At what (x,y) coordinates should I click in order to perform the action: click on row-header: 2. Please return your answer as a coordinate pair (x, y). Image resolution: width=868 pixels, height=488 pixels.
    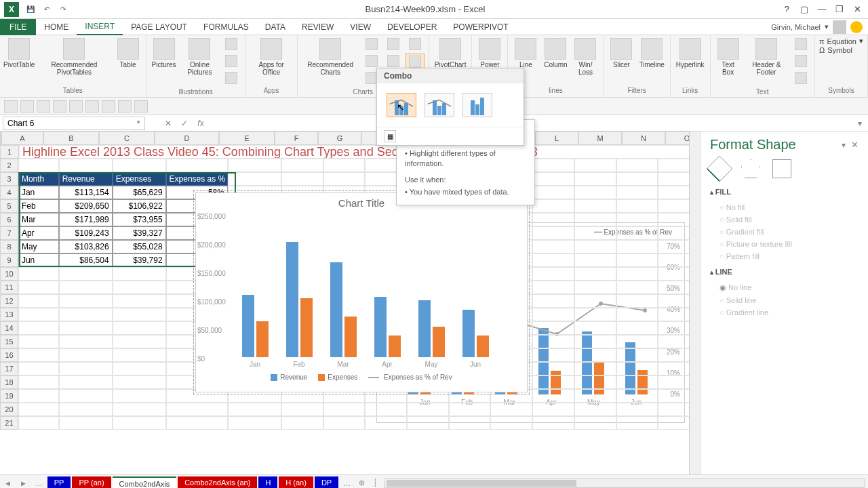
    Looking at the image, I should click on (9, 165).